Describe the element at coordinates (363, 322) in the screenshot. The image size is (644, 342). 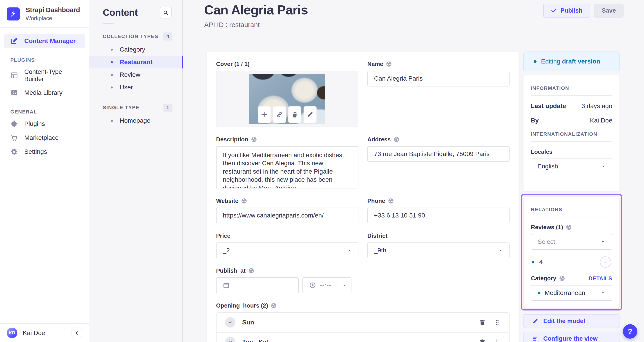
I see `opening-hours-row-sun: Sun` at that location.